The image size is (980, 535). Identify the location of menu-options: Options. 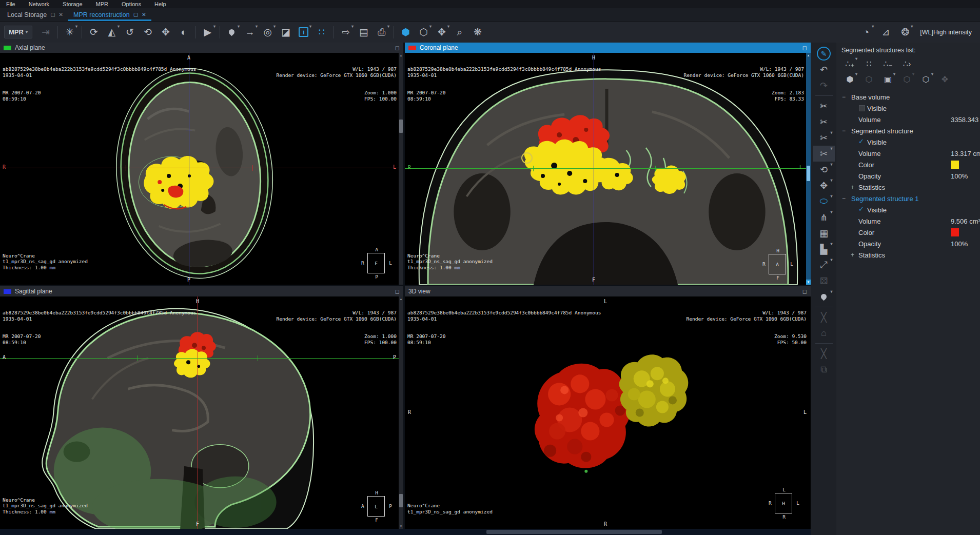
(131, 4).